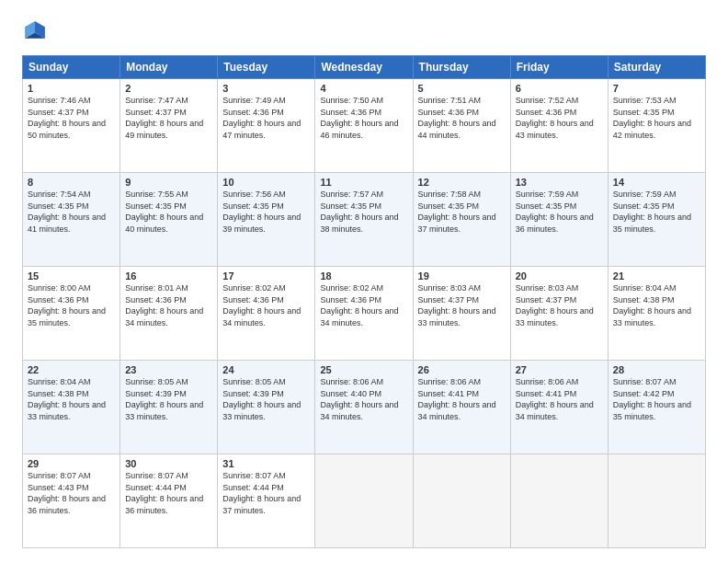 This screenshot has width=728, height=563. I want to click on day-cell: 29Sunrise: 8:07 AMSunset: 4:43 PMDayligh…, so click(72, 501).